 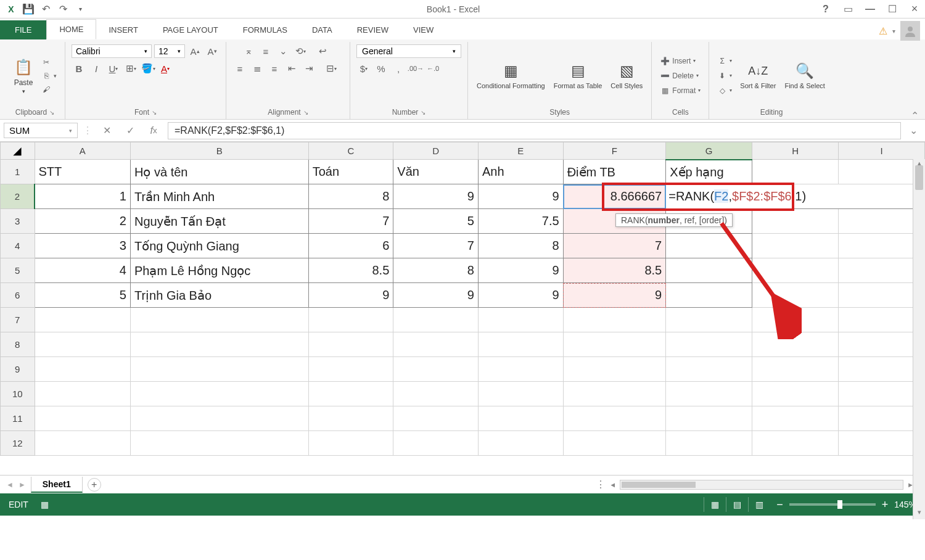 What do you see at coordinates (796, 295) in the screenshot?
I see `cell-H6` at bounding box center [796, 295].